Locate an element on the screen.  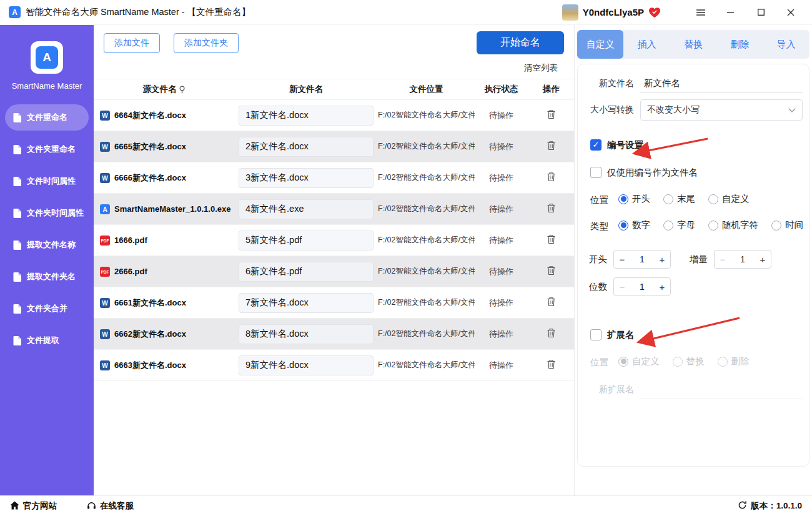
radio-option-1: 自定义 is located at coordinates (639, 361).